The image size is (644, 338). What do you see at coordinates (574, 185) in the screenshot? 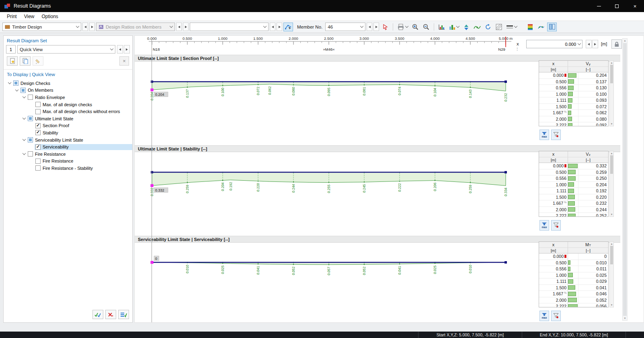
I see `table-row: 1.0000.204` at bounding box center [574, 185].